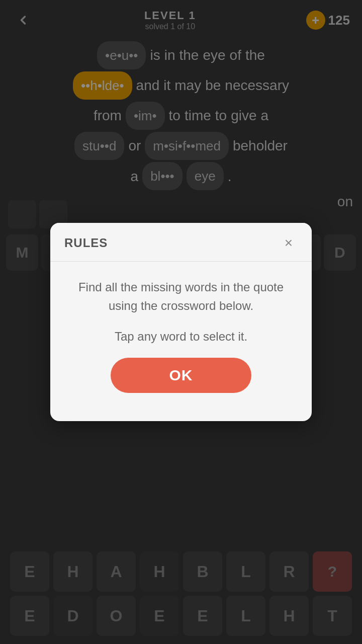  What do you see at coordinates (289, 243) in the screenshot?
I see `modal-close-button: ×` at bounding box center [289, 243].